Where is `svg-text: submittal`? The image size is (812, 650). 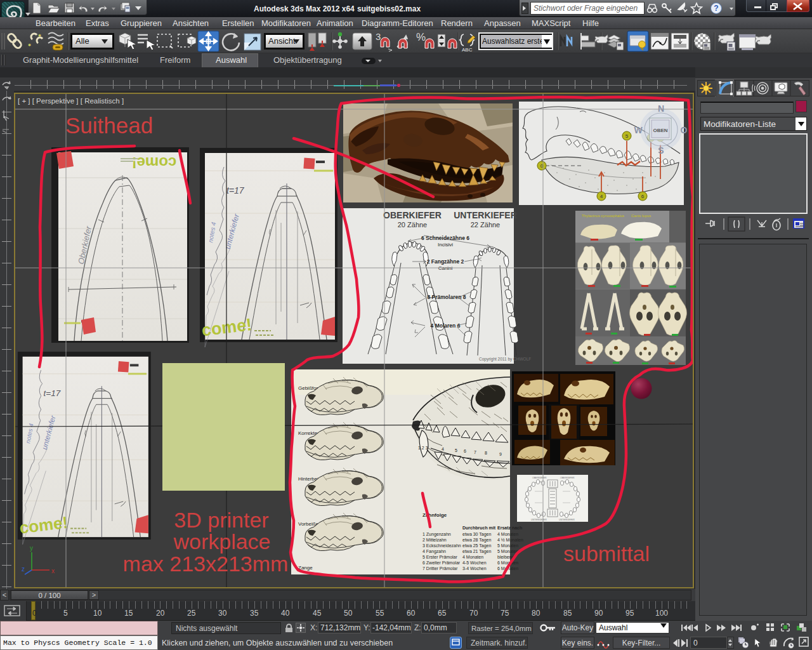
svg-text: submittal is located at coordinates (606, 554).